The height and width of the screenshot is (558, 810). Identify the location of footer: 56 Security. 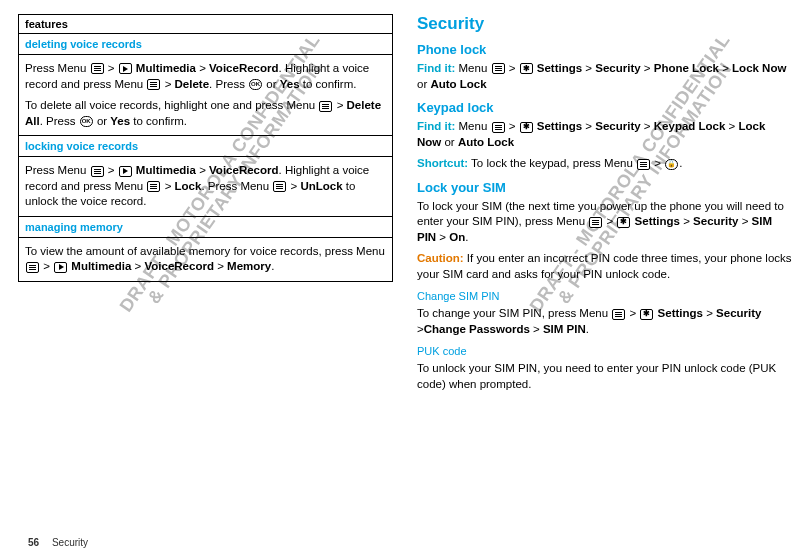
(58, 542).